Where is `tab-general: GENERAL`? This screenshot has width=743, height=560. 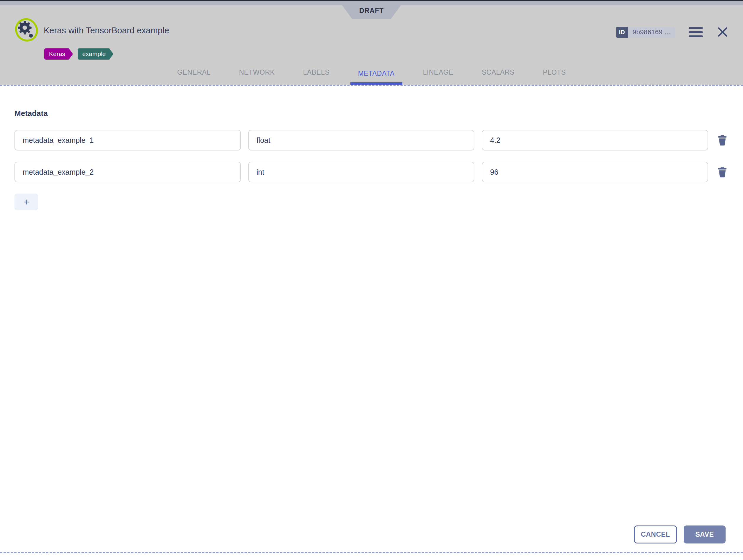 tab-general: GENERAL is located at coordinates (193, 75).